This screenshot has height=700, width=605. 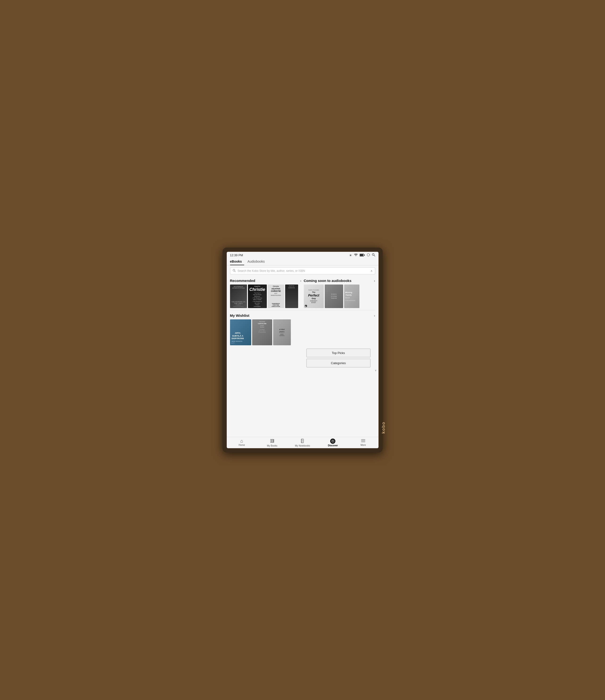 I want to click on nav-my-books: My Books, so click(x=272, y=443).